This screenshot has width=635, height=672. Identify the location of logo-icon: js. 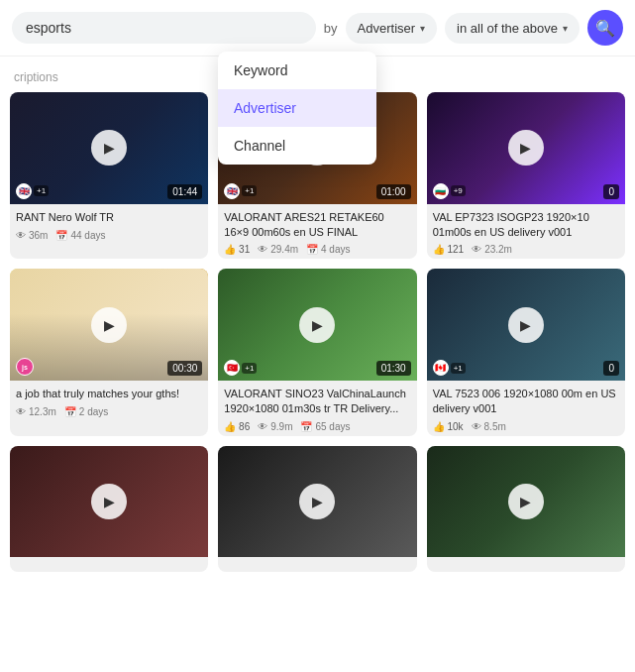
(25, 367).